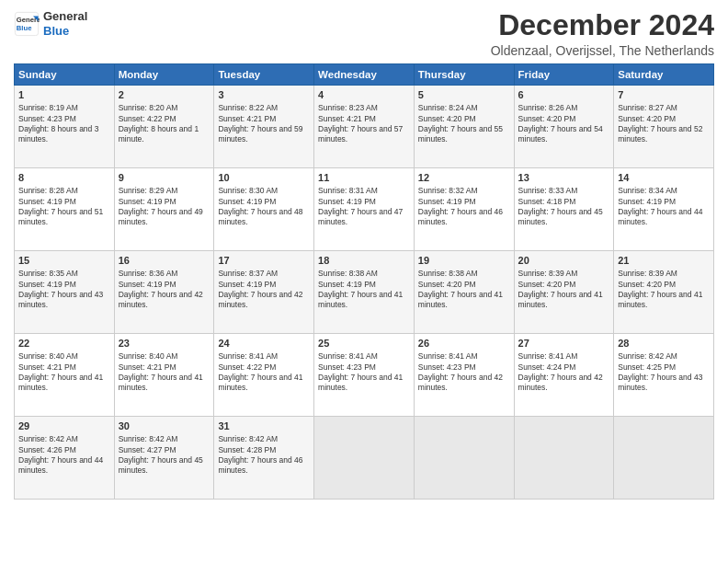  What do you see at coordinates (564, 127) in the screenshot?
I see `calendar-cell: 6Sunrise: 8:26 AMSunset: 4:20 PMDaylight…` at bounding box center [564, 127].